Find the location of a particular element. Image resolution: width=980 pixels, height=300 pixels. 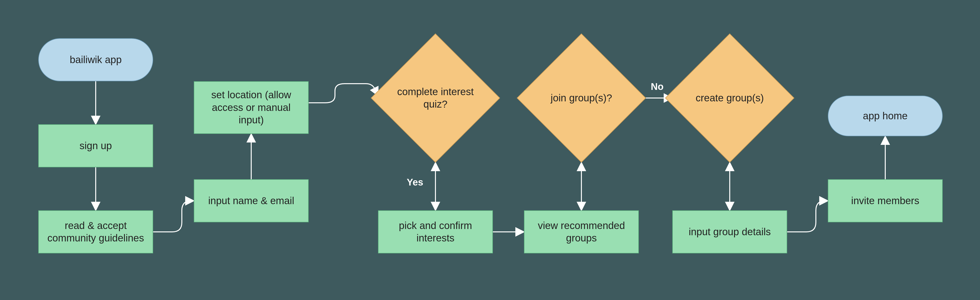

node-label: complete interest quiz? is located at coordinates (436, 98).